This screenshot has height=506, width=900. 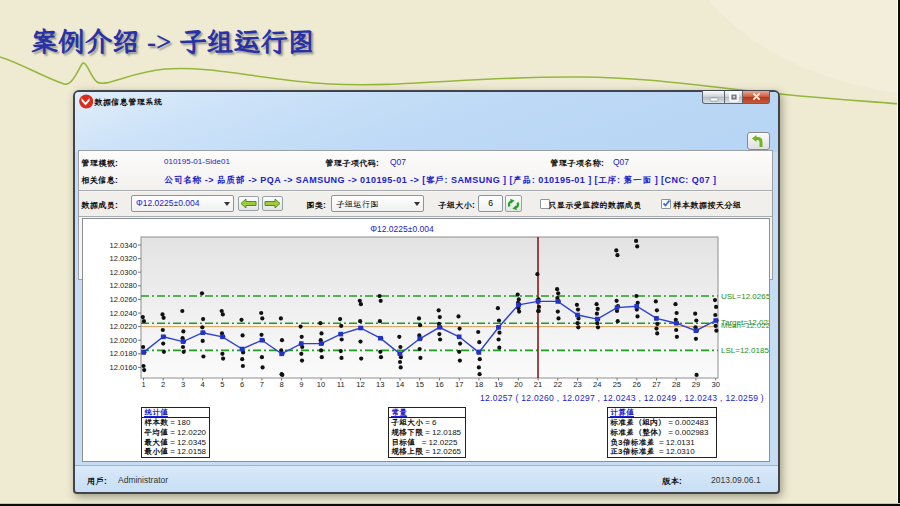 I want to click on svg-text: 11, so click(x=341, y=384).